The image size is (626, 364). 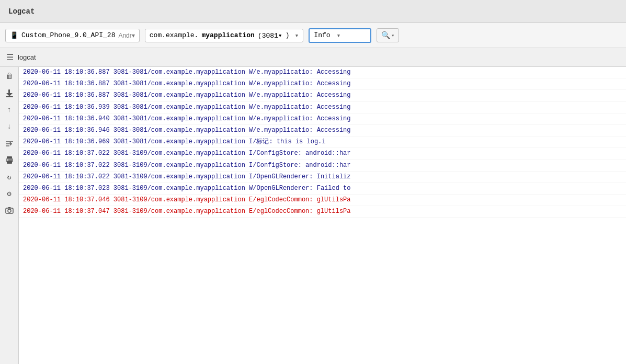 I want to click on log-row: 2020-06-11 18:10:37.023 3081-3109/com.ex…, so click(x=322, y=189).